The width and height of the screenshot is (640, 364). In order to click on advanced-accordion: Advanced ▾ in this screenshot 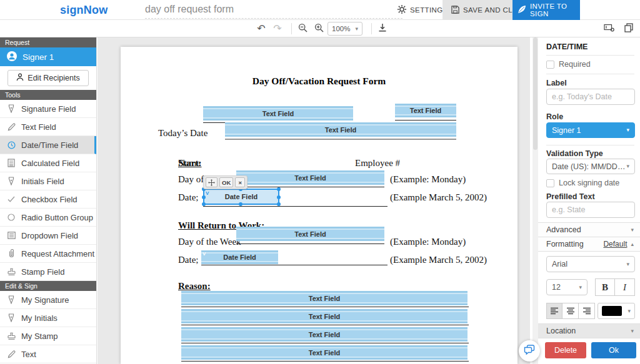, I will do `click(589, 230)`.